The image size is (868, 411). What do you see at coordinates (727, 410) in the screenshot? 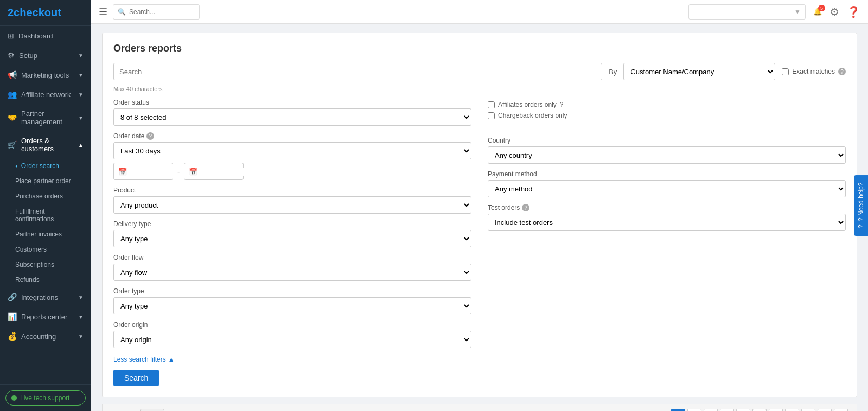
I see `page-button-4: 4` at bounding box center [727, 410].